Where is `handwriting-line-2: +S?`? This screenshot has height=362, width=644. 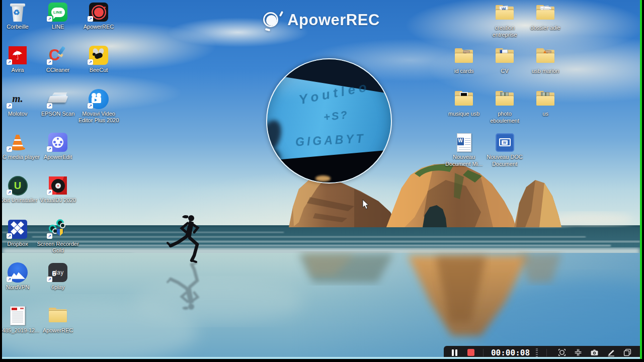
handwriting-line-2: +S? is located at coordinates (336, 116).